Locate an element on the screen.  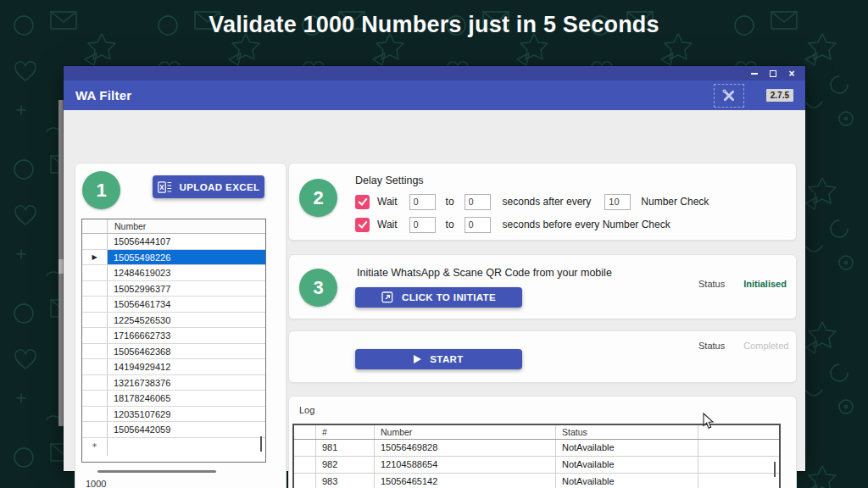
number-cell: 12254526530 is located at coordinates (186, 320).